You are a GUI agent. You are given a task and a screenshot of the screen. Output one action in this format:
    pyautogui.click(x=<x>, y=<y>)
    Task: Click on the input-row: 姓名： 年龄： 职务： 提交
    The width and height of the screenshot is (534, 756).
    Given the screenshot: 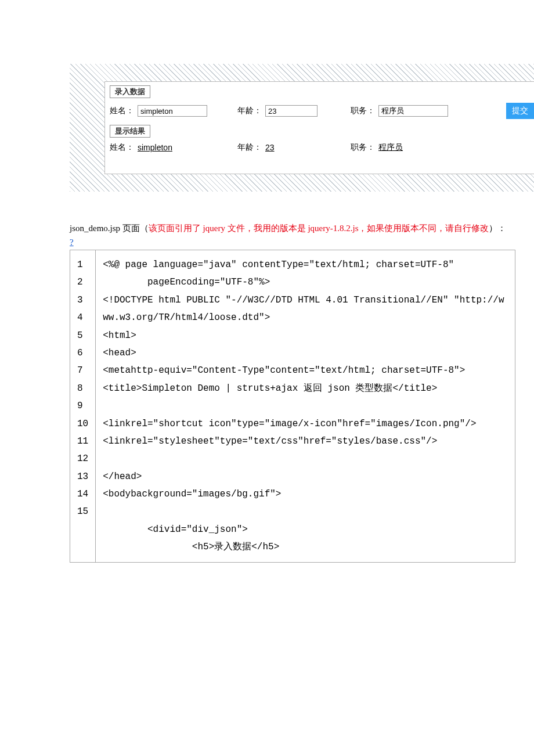 What is the action you would take?
    pyautogui.click(x=319, y=111)
    